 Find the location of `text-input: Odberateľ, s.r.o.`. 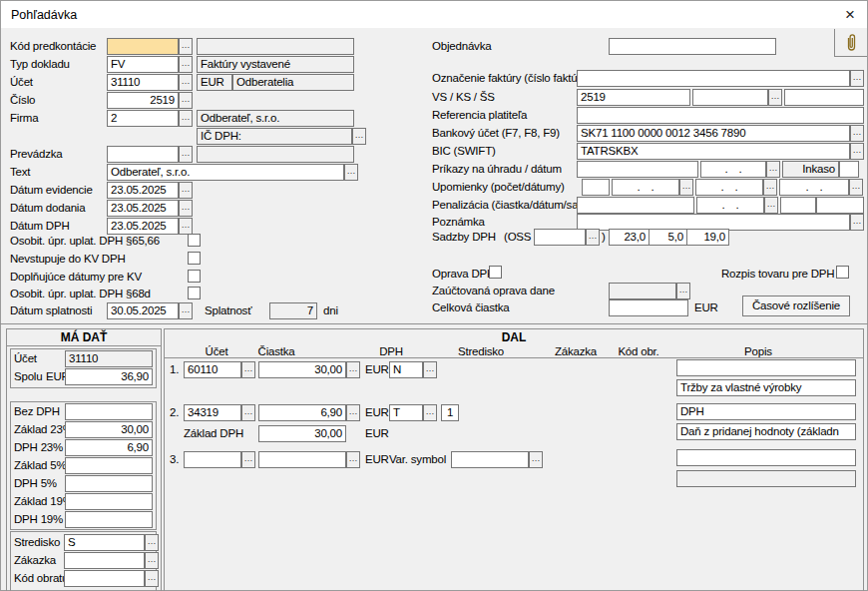

text-input: Odberateľ, s.r.o. is located at coordinates (225, 172).